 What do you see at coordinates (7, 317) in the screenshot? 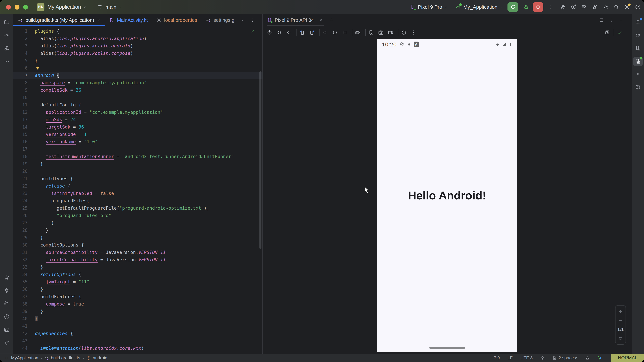
I see `toolwindow-problems-button` at bounding box center [7, 317].